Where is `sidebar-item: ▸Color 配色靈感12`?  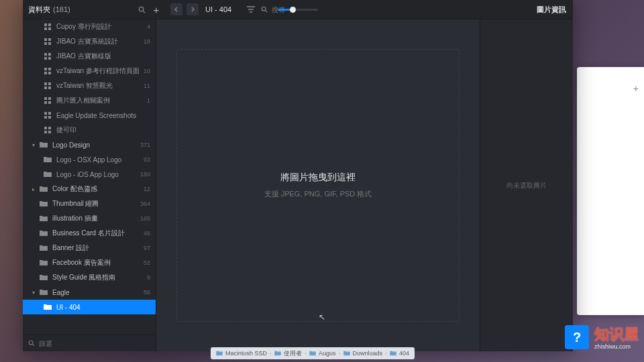 sidebar-item: ▸Color 配色靈感12 is located at coordinates (89, 189).